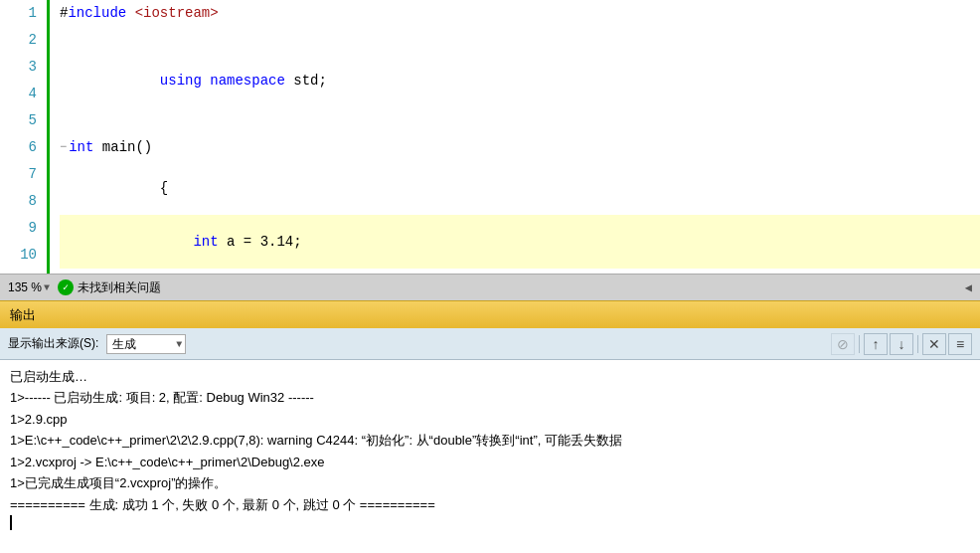 This screenshot has height=553, width=980. What do you see at coordinates (277, 243) in the screenshot?
I see `value-314: 3.14` at bounding box center [277, 243].